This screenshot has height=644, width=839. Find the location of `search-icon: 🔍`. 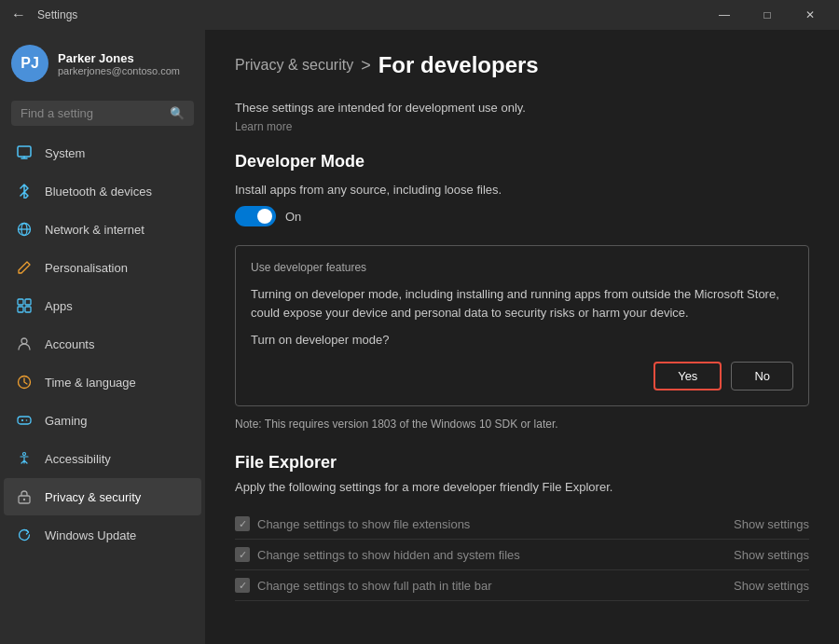

search-icon: 🔍 is located at coordinates (177, 114).